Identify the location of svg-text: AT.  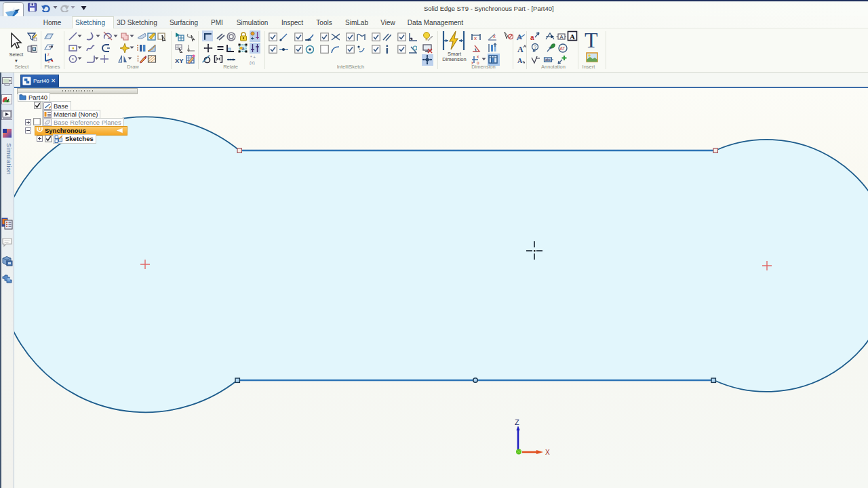
(562, 49).